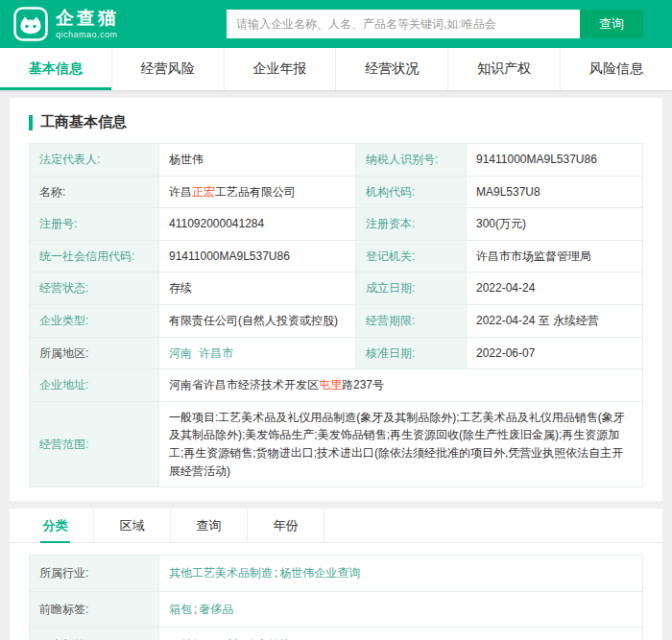 The image size is (672, 640). What do you see at coordinates (403, 24) in the screenshot?
I see `search-input` at bounding box center [403, 24].